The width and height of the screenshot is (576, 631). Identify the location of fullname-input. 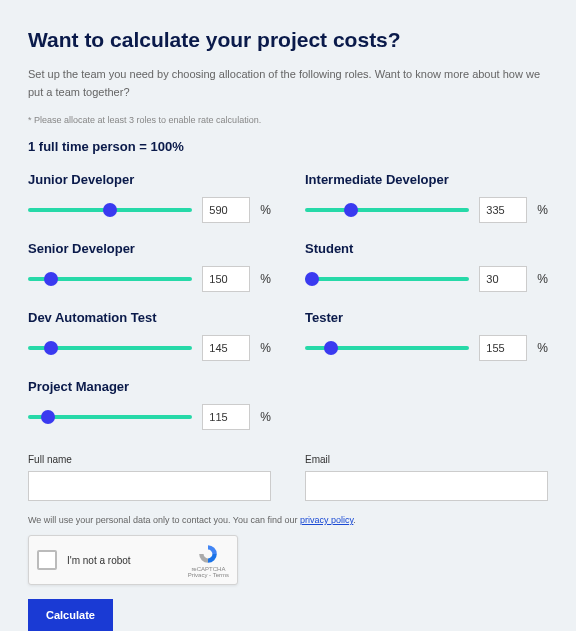
(150, 486).